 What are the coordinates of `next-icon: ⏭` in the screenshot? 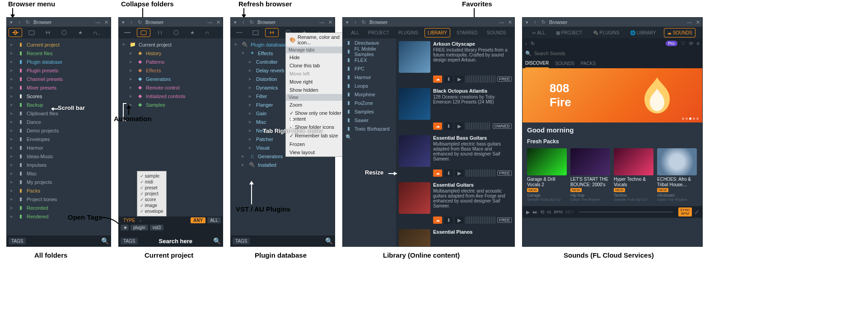 It's located at (535, 212).